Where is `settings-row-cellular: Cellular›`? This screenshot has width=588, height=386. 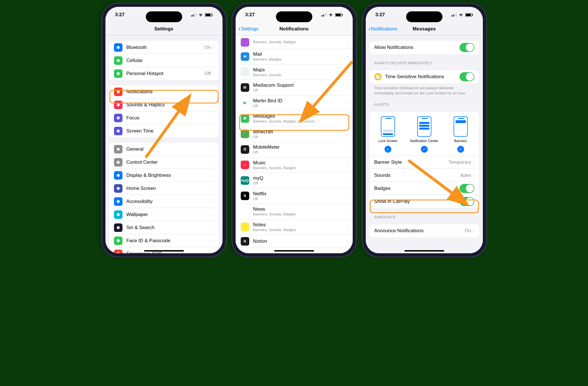 settings-row-cellular: Cellular› is located at coordinates (164, 61).